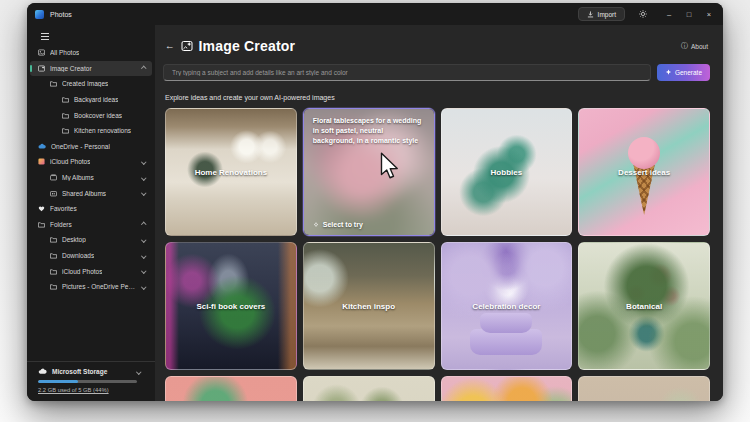 The image size is (750, 422). Describe the element at coordinates (91, 240) in the screenshot. I see `sidebar-item-desktop: Desktop` at that location.